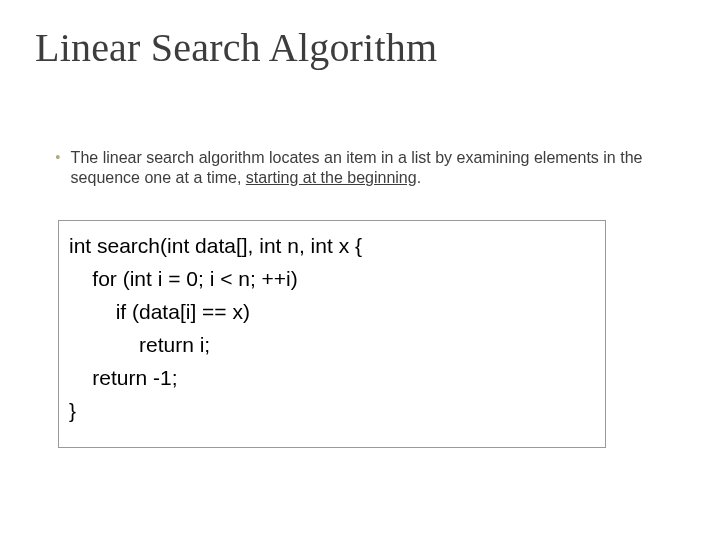 The image size is (720, 540). What do you see at coordinates (124, 378) in the screenshot?
I see `code-line-5: return -1;` at bounding box center [124, 378].